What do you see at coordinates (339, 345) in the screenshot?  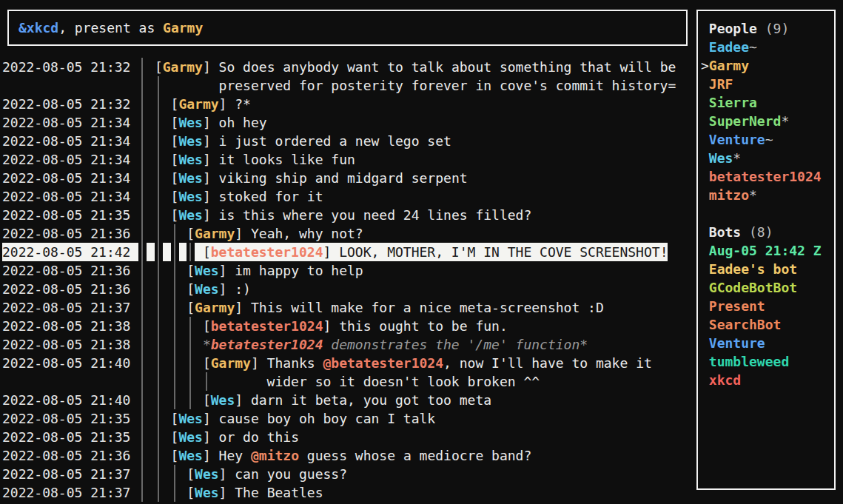 I see `chat-line: 2022-08-05 21:38*betatester1024 demonstr…` at bounding box center [339, 345].